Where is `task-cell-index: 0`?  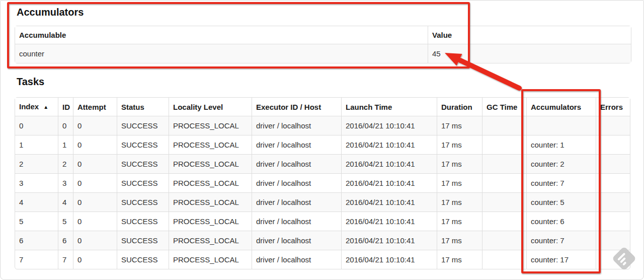
task-cell-index: 0 is located at coordinates (36, 125).